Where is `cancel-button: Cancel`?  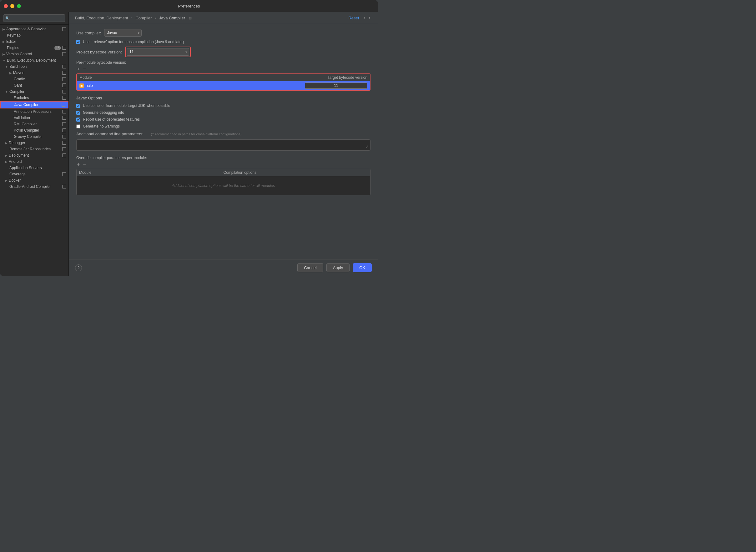 cancel-button: Cancel is located at coordinates (310, 268).